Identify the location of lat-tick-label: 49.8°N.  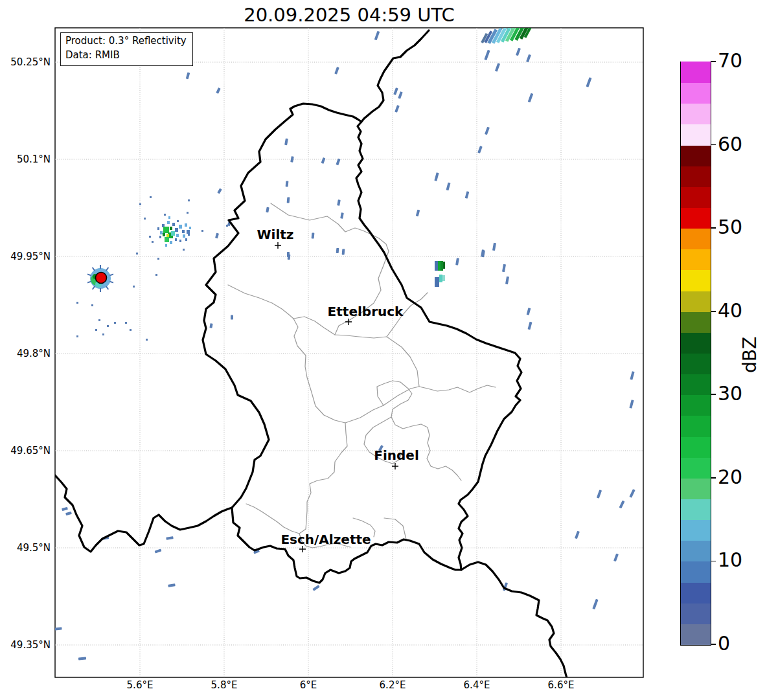
(25, 354).